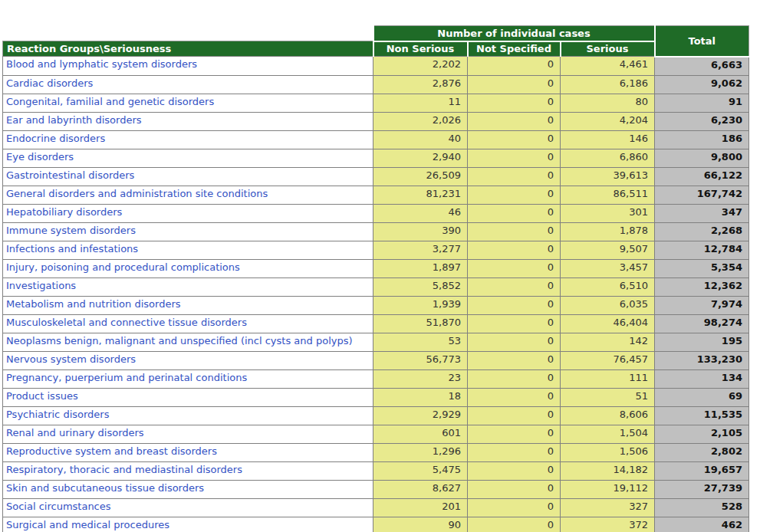 This screenshot has width=760, height=532. I want to click on header-row-1: Number of individual cases Total, so click(376, 34).